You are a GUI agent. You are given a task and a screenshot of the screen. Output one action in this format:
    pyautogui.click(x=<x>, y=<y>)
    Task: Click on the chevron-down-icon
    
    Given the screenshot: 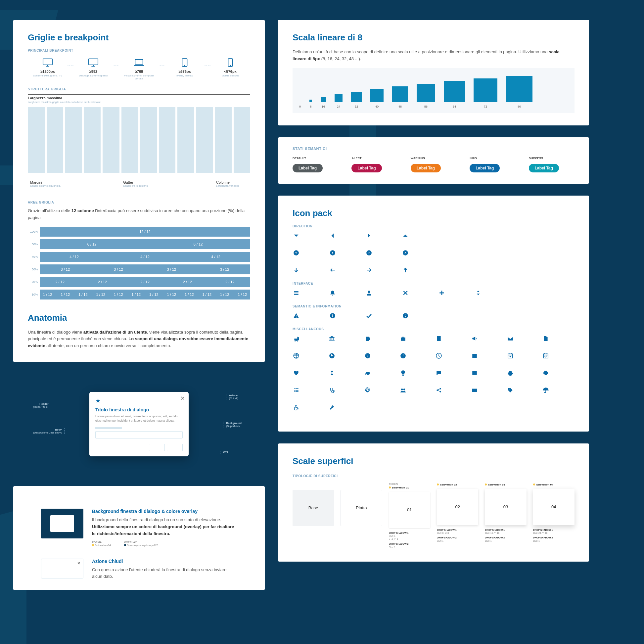 What is the action you would take?
    pyautogui.click(x=296, y=236)
    